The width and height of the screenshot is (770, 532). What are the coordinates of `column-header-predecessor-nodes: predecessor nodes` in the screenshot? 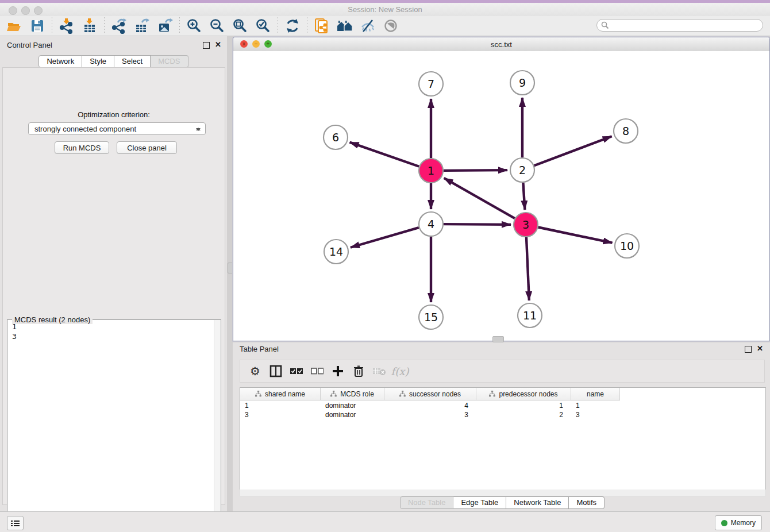 It's located at (524, 394).